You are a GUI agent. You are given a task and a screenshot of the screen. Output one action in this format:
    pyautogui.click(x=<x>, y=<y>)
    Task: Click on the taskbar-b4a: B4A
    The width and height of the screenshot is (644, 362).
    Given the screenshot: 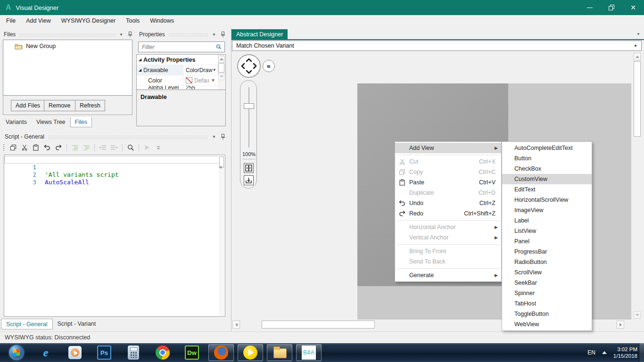 What is the action you would take?
    pyautogui.click(x=309, y=353)
    